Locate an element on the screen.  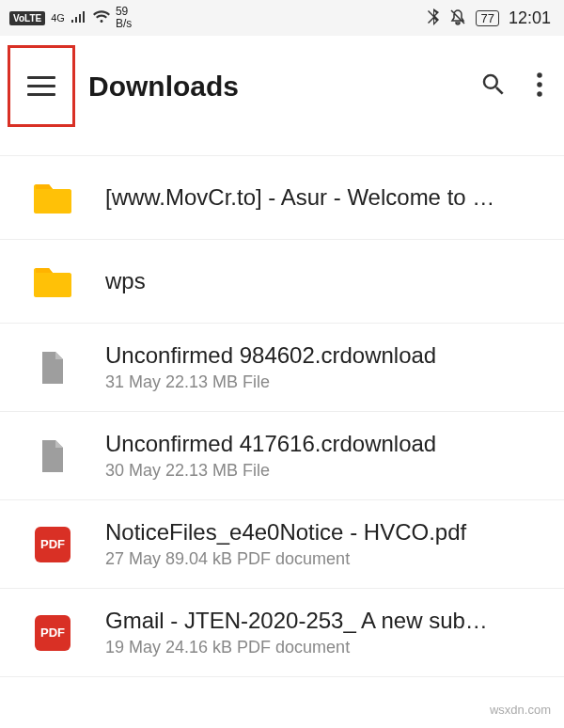
file-body: [www.MovCr.to] - Asur - Welcome to … is located at coordinates (325, 198).